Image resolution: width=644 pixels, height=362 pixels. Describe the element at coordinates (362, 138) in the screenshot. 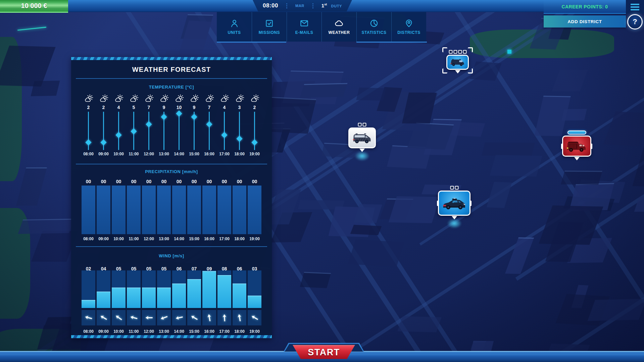

I see `ambulance-marker` at that location.